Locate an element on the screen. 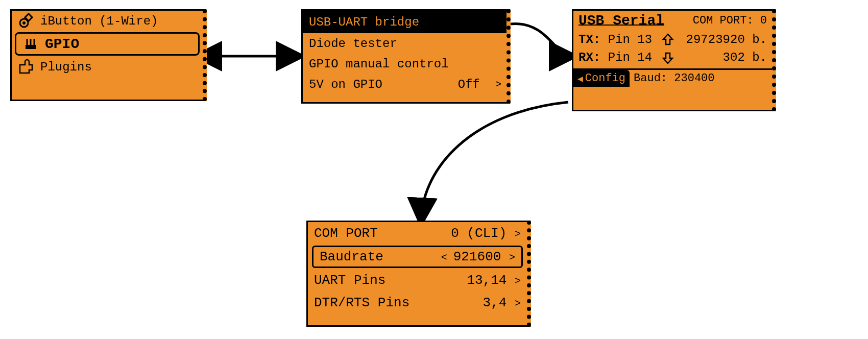  menu-label: GPIO is located at coordinates (62, 44).